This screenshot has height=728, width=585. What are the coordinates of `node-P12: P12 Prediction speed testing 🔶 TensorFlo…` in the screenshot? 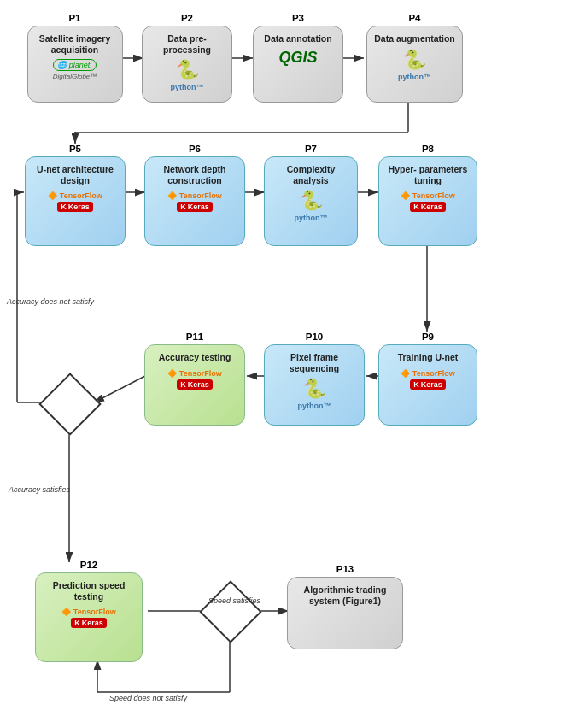 It's located at (89, 611).